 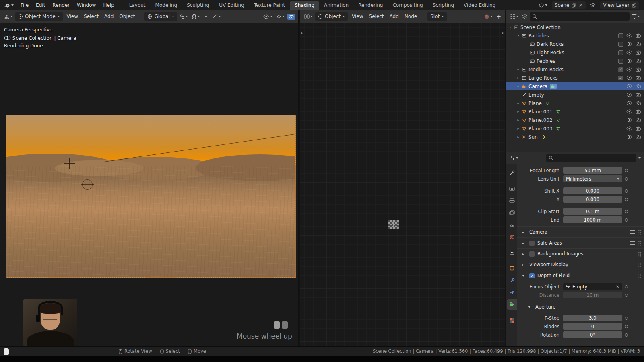 I want to click on view-layer-icon, so click(x=593, y=5).